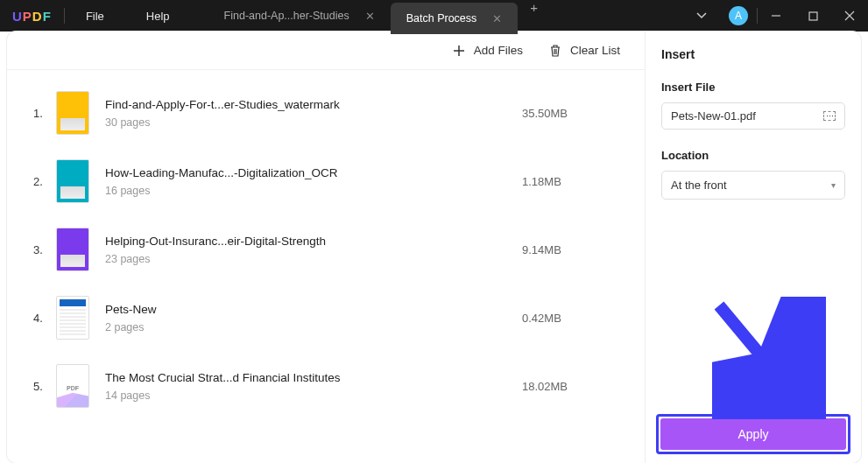 This screenshot has height=463, width=868. What do you see at coordinates (738, 16) in the screenshot?
I see `avatar: A` at bounding box center [738, 16].